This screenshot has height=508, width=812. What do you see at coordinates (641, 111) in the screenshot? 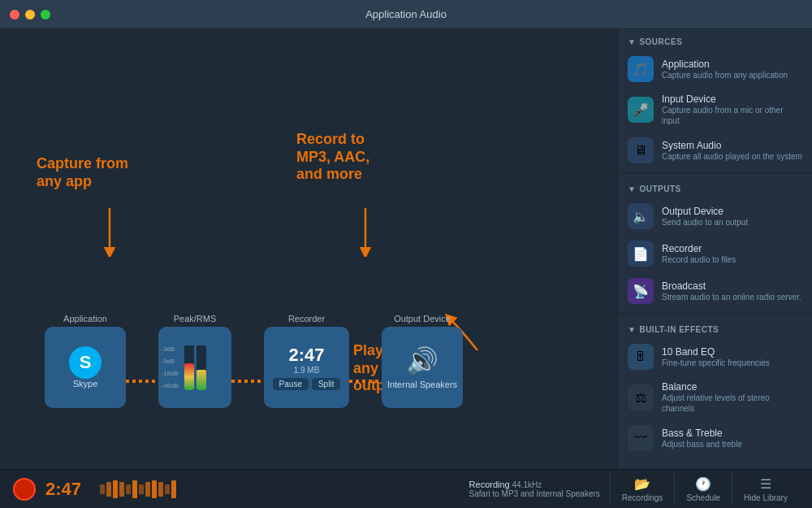
I see `mic-icon: 🎤` at bounding box center [641, 111].